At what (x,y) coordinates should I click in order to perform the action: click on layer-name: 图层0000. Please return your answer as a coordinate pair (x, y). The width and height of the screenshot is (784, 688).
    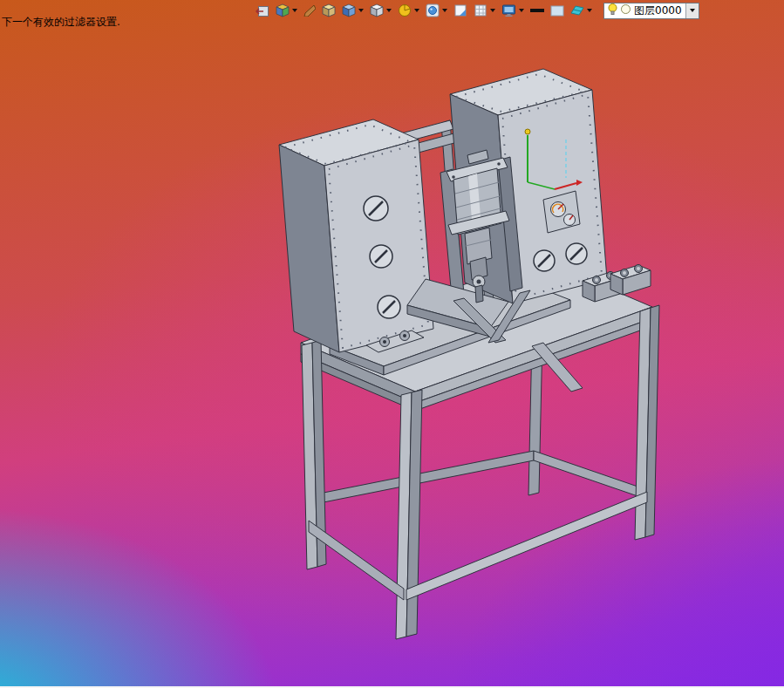
    Looking at the image, I should click on (659, 10).